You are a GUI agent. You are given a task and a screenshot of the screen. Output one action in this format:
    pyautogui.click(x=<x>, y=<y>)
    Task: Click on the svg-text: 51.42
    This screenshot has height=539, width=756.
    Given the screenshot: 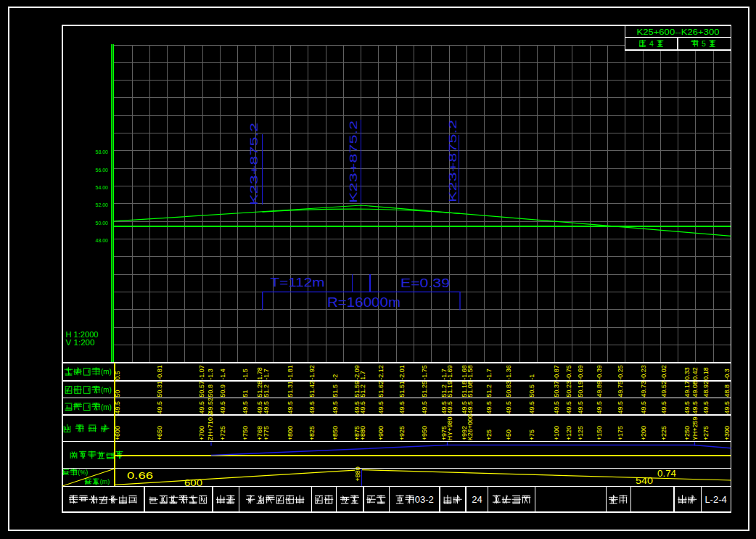 What is the action you would take?
    pyautogui.click(x=312, y=389)
    